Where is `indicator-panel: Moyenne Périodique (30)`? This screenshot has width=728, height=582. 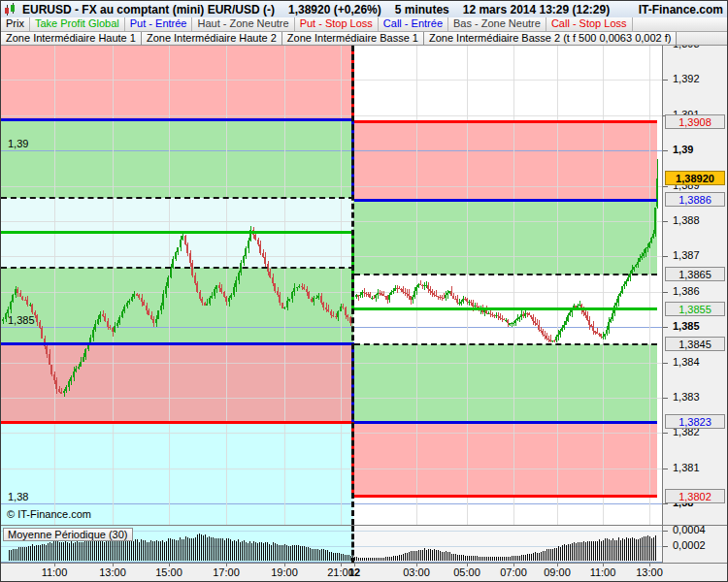
indicator-panel: Moyenne Périodique (30) is located at coordinates (332, 543).